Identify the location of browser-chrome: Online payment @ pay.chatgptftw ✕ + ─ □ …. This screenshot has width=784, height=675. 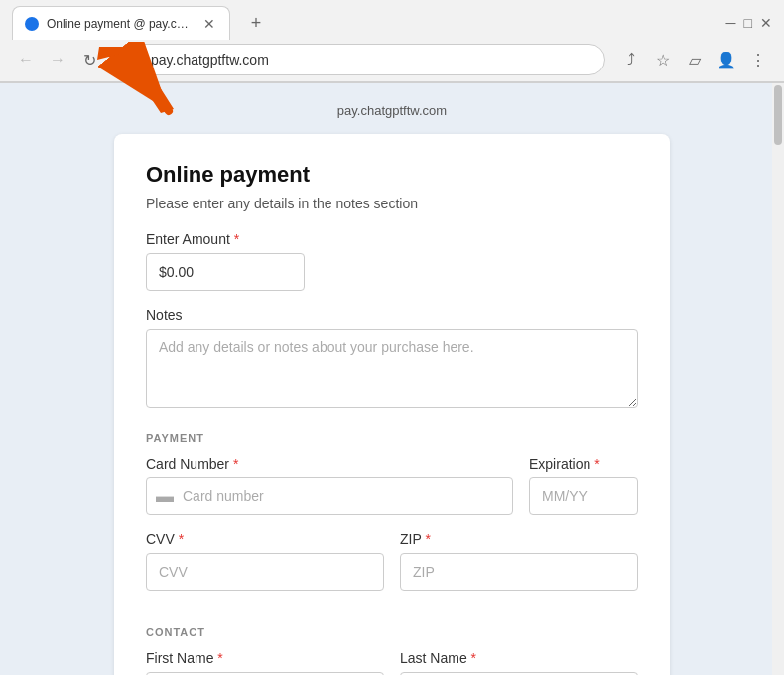
(392, 42).